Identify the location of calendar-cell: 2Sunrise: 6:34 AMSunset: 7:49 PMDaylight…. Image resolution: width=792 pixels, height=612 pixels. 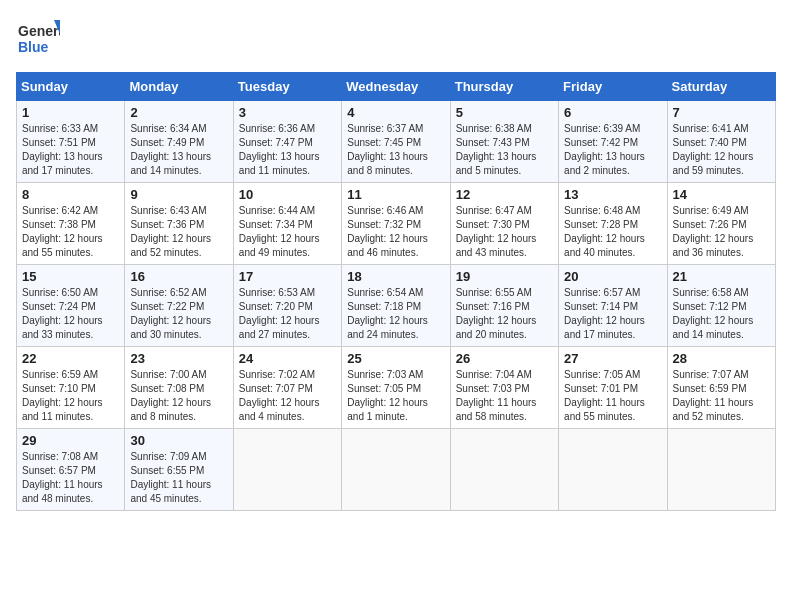
(179, 142).